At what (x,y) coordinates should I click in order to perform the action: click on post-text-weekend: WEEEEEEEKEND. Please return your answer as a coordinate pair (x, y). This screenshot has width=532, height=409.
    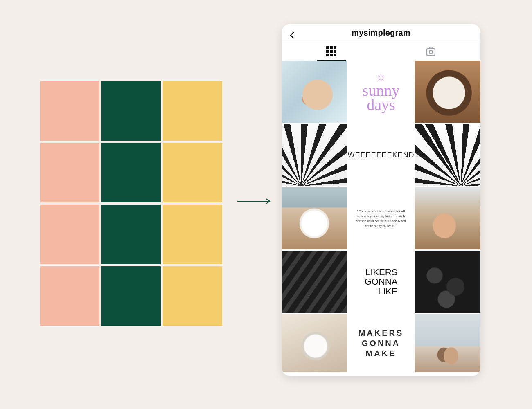
    Looking at the image, I should click on (381, 155).